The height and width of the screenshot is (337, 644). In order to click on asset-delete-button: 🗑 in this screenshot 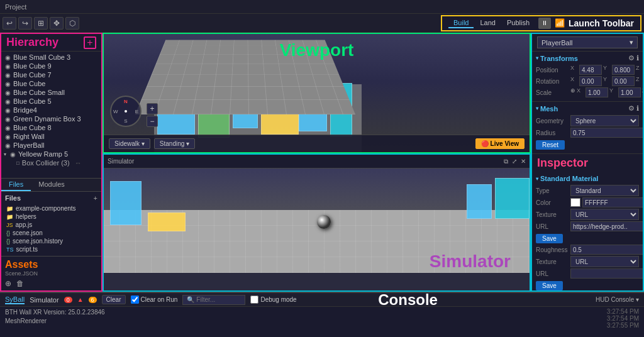, I will do `click(20, 284)`.